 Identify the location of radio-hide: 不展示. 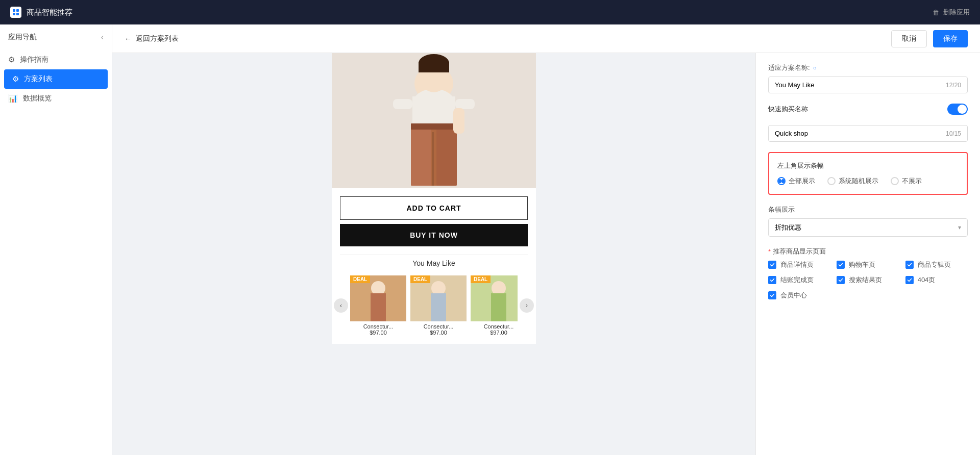
(906, 181).